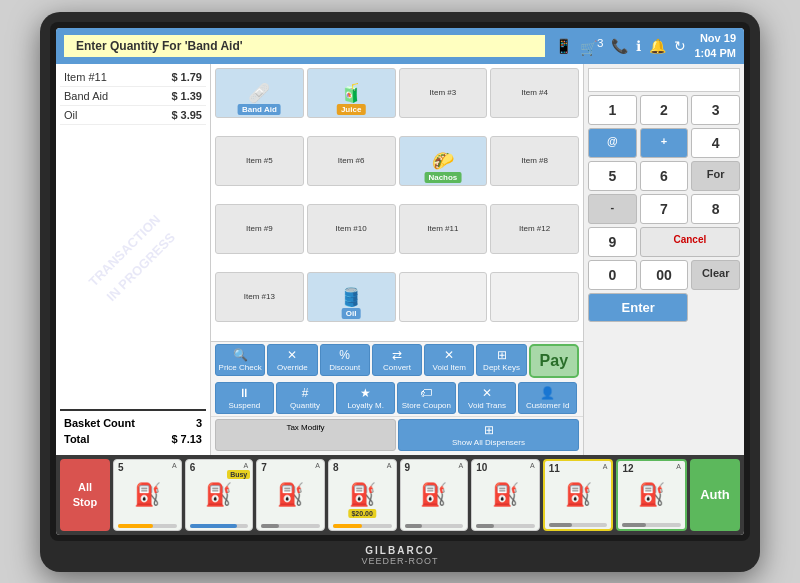 Image resolution: width=800 pixels, height=583 pixels. I want to click on num-4-button: 4, so click(716, 143).